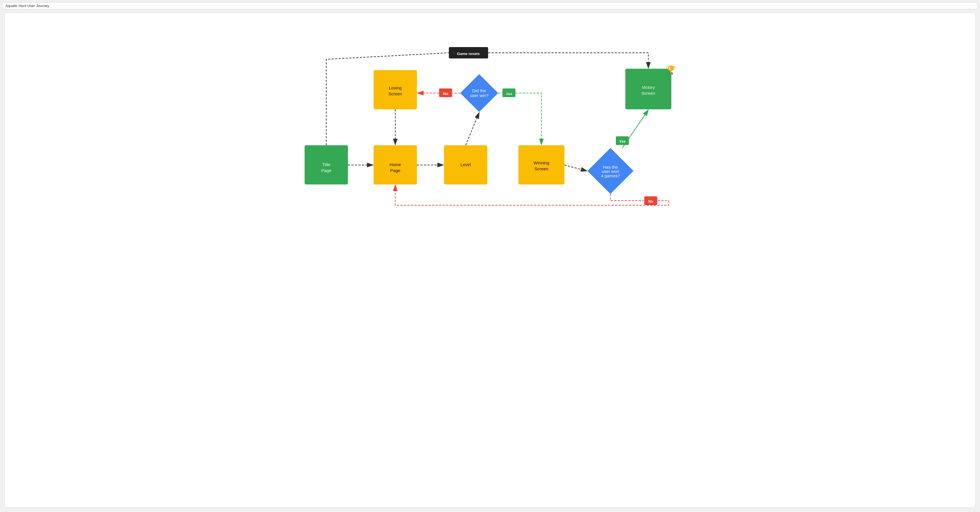 This screenshot has height=512, width=980. I want to click on winning-screen-label: Winning, so click(541, 163).